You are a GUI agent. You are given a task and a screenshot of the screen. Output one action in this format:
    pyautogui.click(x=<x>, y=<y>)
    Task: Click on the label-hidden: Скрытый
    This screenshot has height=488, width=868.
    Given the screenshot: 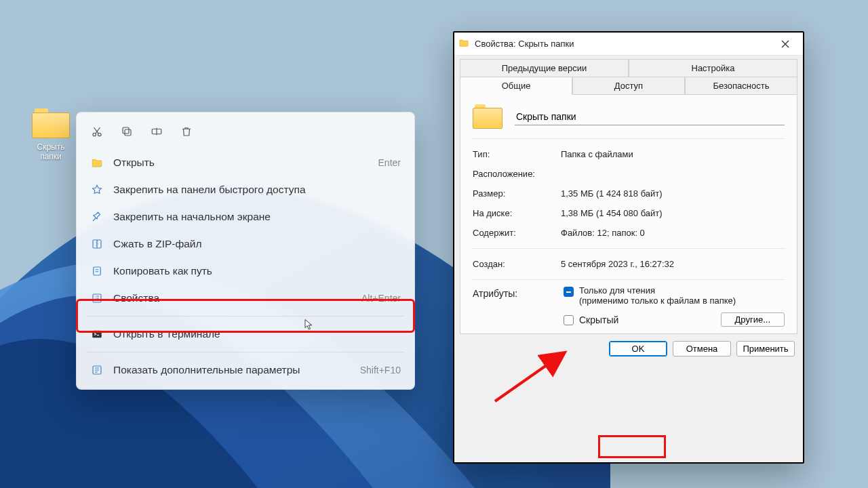 What is the action you would take?
    pyautogui.click(x=599, y=320)
    